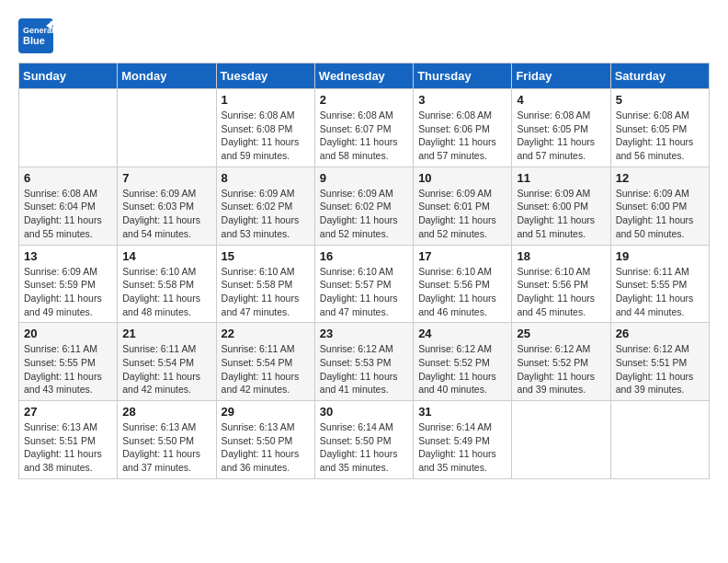 This screenshot has height=563, width=728. What do you see at coordinates (266, 293) in the screenshot?
I see `day-info: Sunrise: 6:10 AM Sunset: 5:58 PM Dayligh…` at bounding box center [266, 293].